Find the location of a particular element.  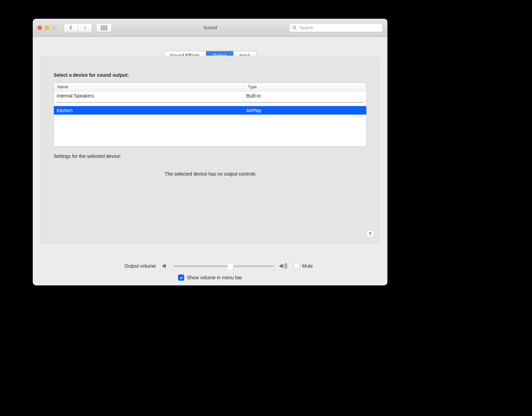

settings-for-device-label: Settings for the selected device: is located at coordinates (87, 156).